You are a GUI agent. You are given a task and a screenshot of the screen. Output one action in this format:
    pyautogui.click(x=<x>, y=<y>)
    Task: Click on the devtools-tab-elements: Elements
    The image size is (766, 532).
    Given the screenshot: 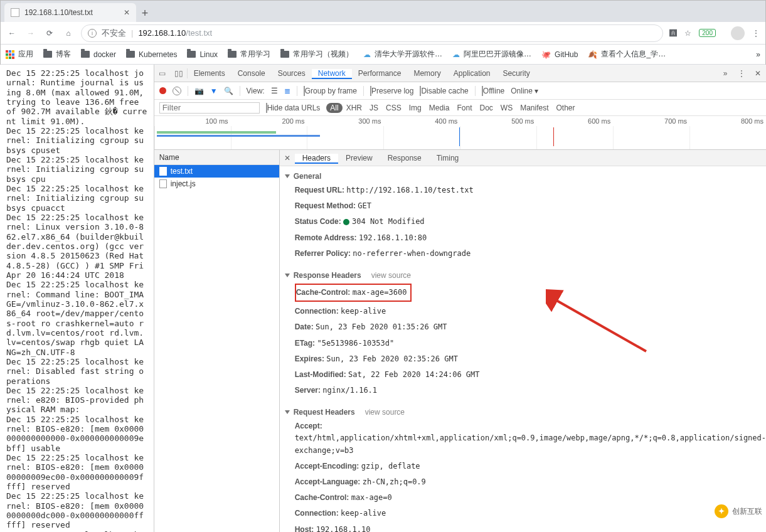 What is the action you would take?
    pyautogui.click(x=210, y=73)
    